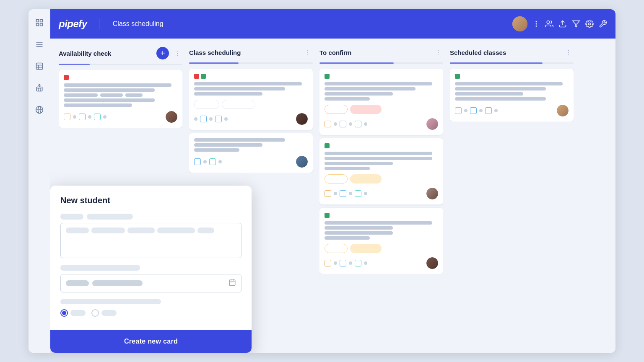  I want to click on column-menu-availability: ⋮, so click(177, 54).